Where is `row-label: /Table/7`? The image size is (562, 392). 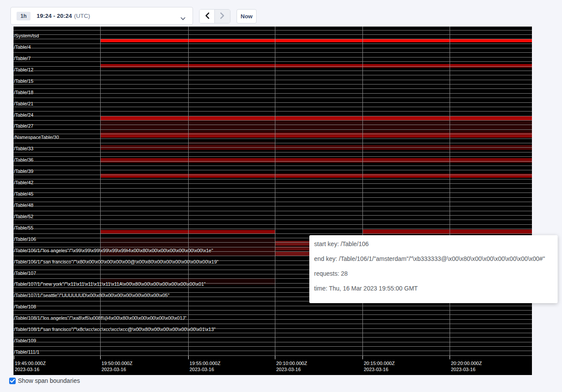
row-label: /Table/7 is located at coordinates (23, 58).